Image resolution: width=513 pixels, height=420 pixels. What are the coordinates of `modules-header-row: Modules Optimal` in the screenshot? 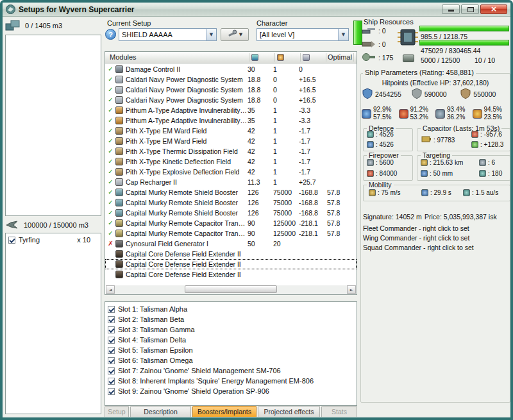 It's located at (231, 58).